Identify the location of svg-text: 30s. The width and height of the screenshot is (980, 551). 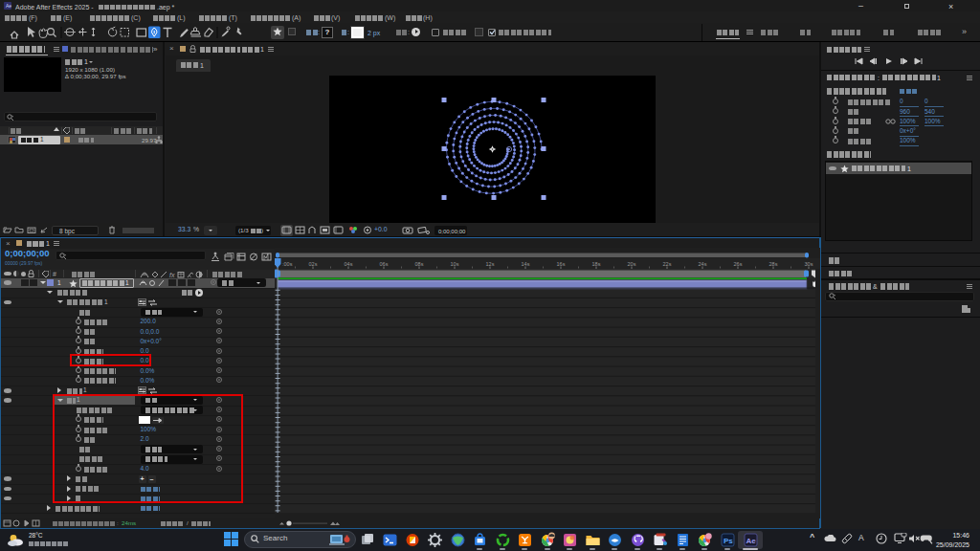
(810, 264).